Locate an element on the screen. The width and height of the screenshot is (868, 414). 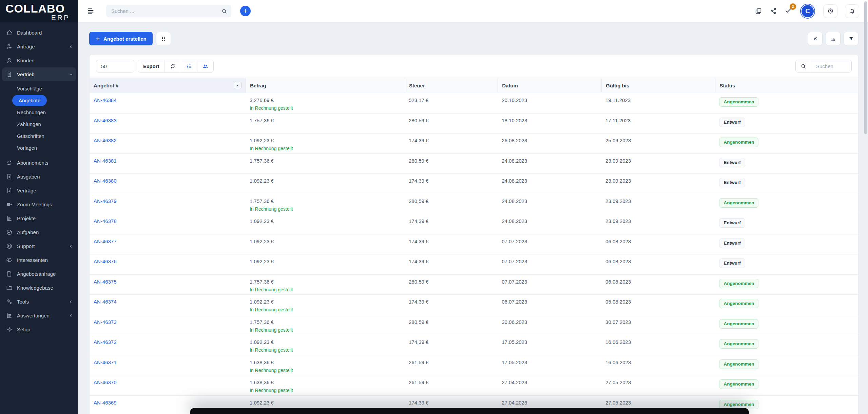
todo-count-badge: 2 is located at coordinates (793, 7).